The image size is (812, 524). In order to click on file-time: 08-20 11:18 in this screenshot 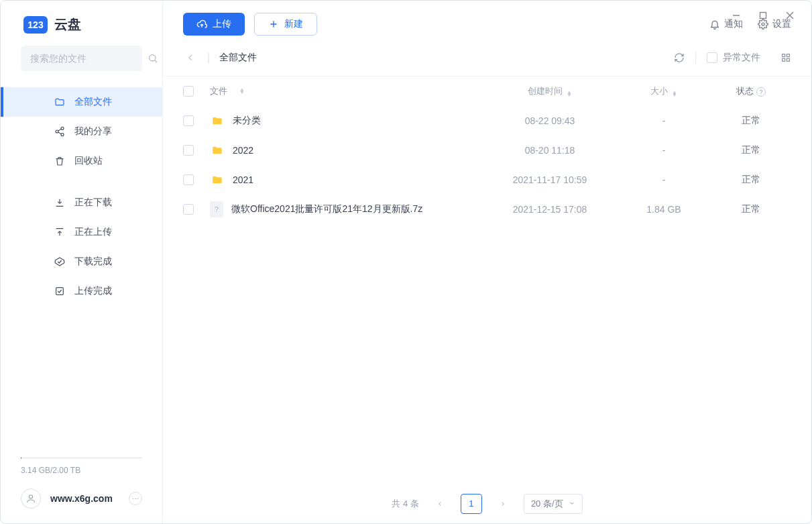, I will do `click(550, 150)`.